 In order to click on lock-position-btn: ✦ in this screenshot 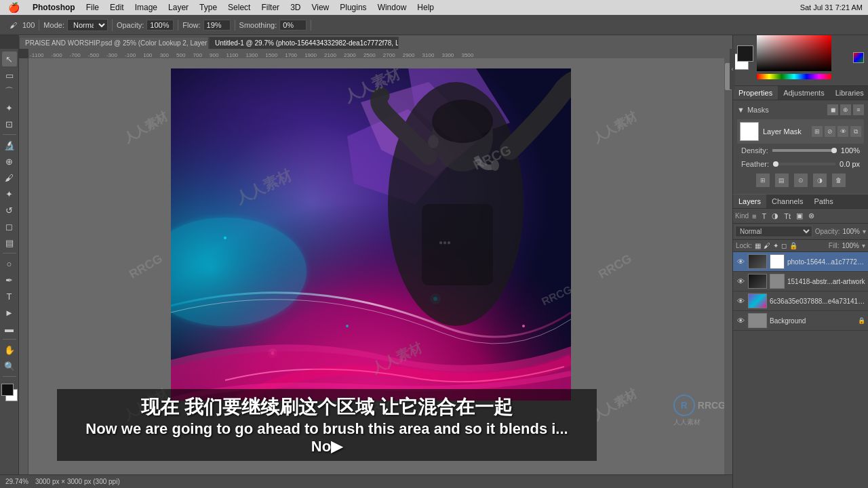, I will do `click(776, 245)`.